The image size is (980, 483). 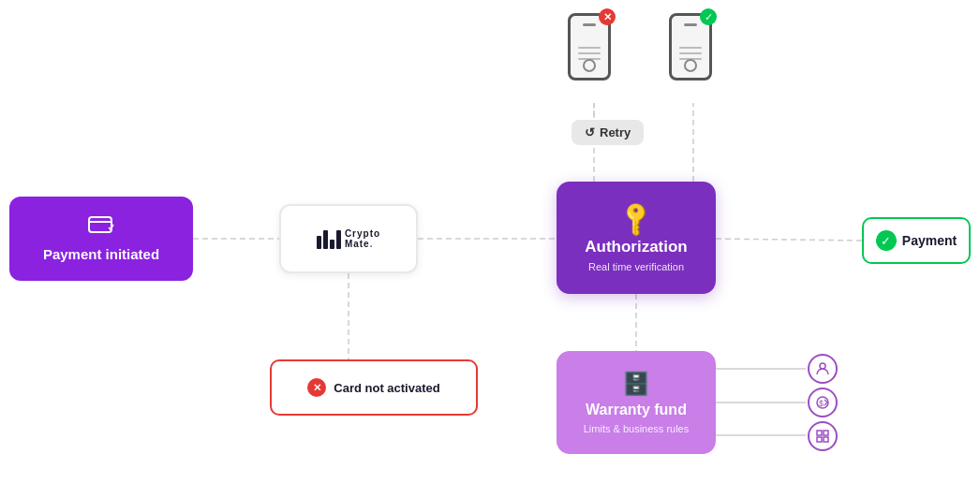 I want to click on authorization-title: Authorization, so click(x=636, y=247).